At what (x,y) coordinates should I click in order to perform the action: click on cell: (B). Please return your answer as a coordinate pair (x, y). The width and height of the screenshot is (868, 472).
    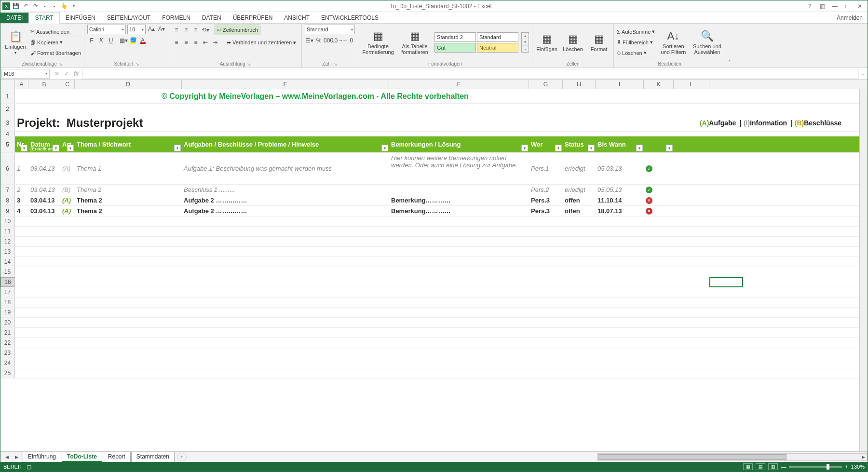
    Looking at the image, I should click on (68, 190).